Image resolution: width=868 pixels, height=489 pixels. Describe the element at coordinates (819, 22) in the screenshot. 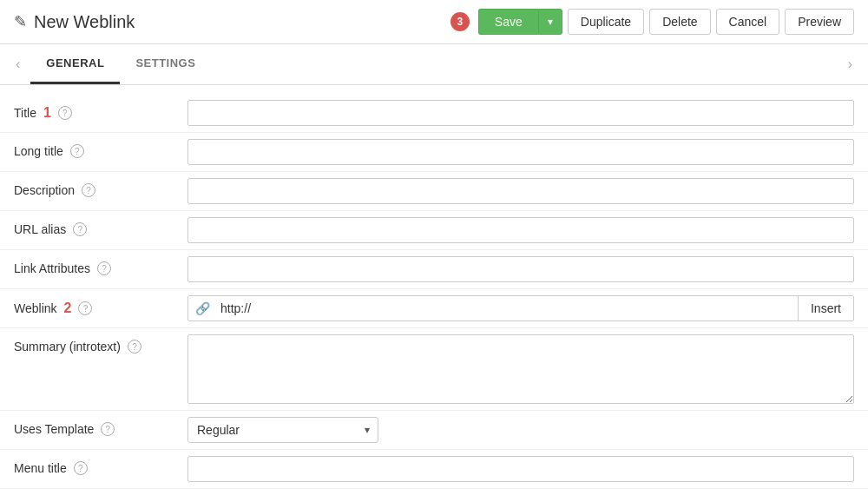

I see `preview-button: Preview` at that location.